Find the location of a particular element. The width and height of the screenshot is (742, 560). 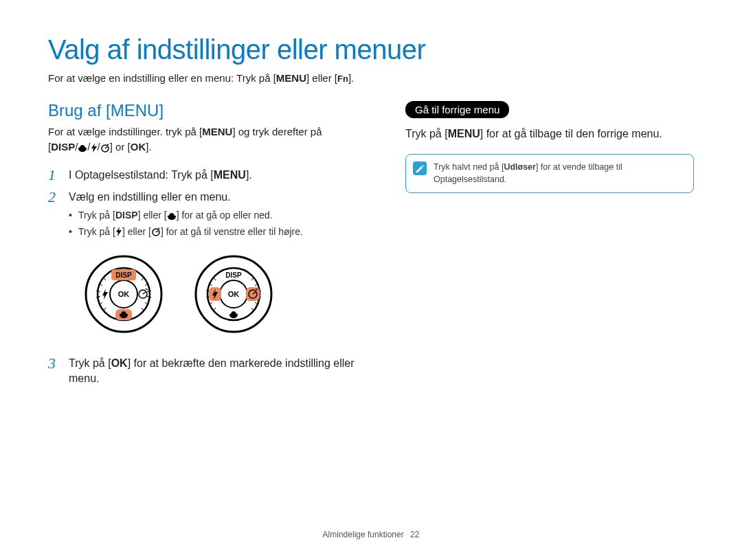

footer-section: Almindelige funktioner is located at coordinates (363, 535).